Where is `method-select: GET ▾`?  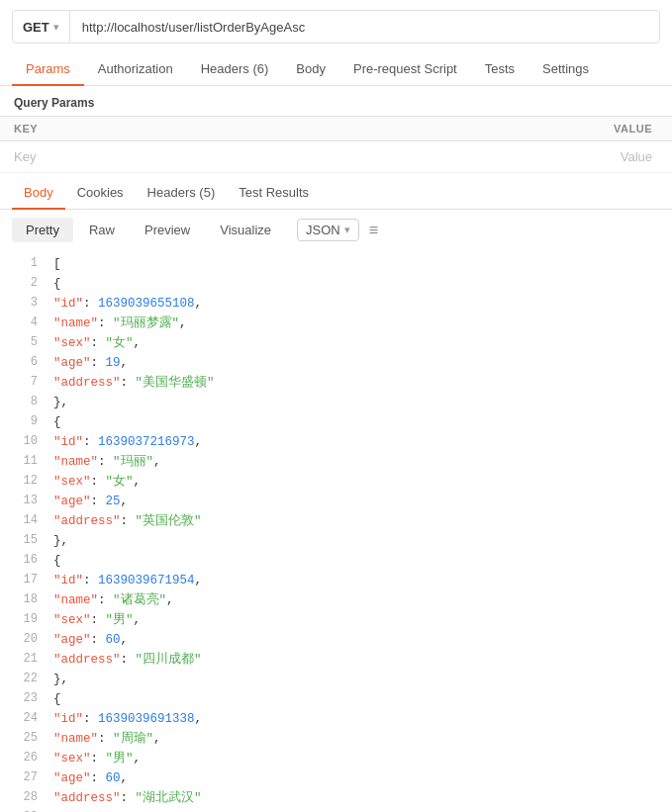 method-select: GET ▾ is located at coordinates (42, 27).